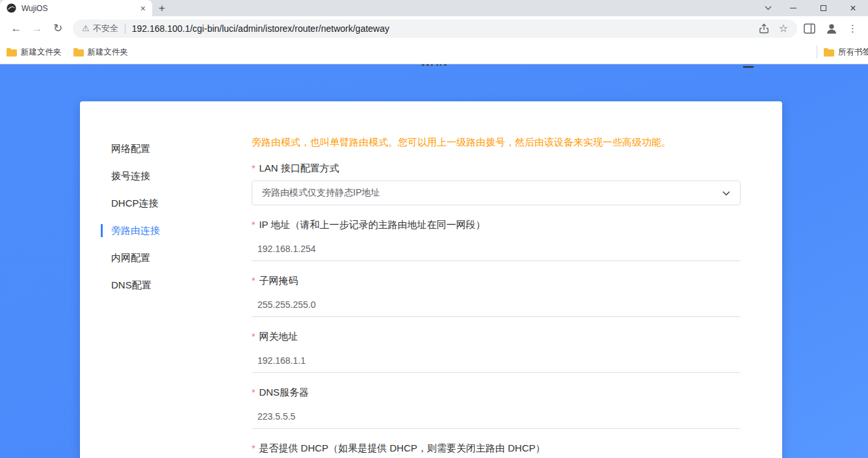 The width and height of the screenshot is (868, 458). What do you see at coordinates (496, 281) in the screenshot?
I see `field-label: * 子网掩码` at bounding box center [496, 281].